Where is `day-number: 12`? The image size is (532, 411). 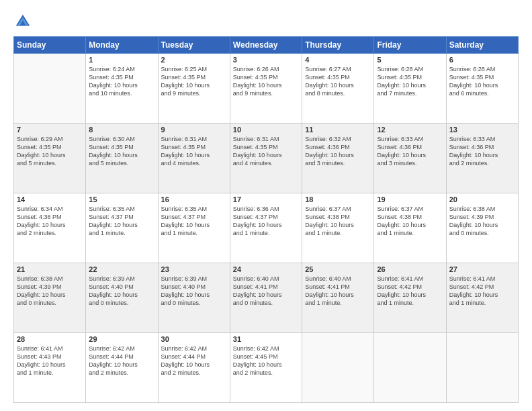
day-number: 12 is located at coordinates (410, 130).